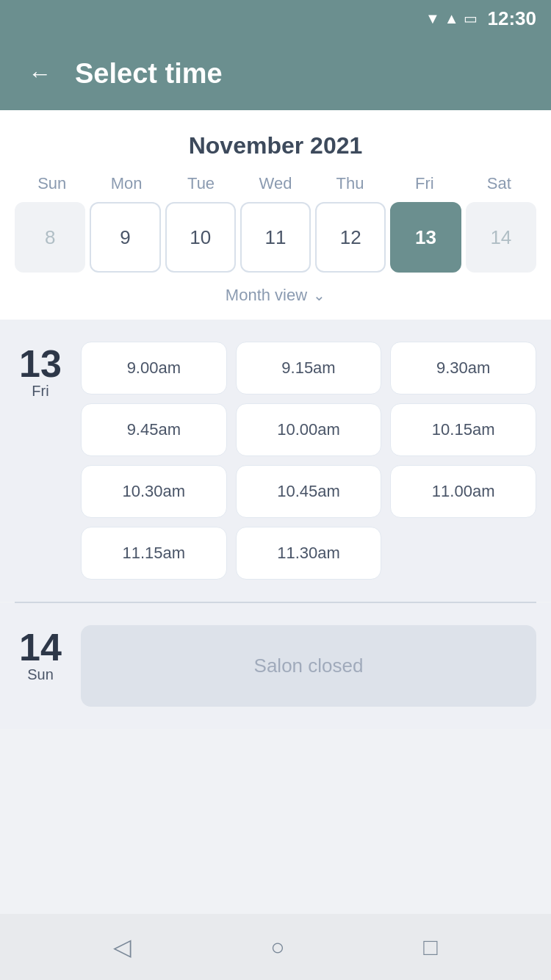  I want to click on weekday-mon: Mon, so click(126, 184).